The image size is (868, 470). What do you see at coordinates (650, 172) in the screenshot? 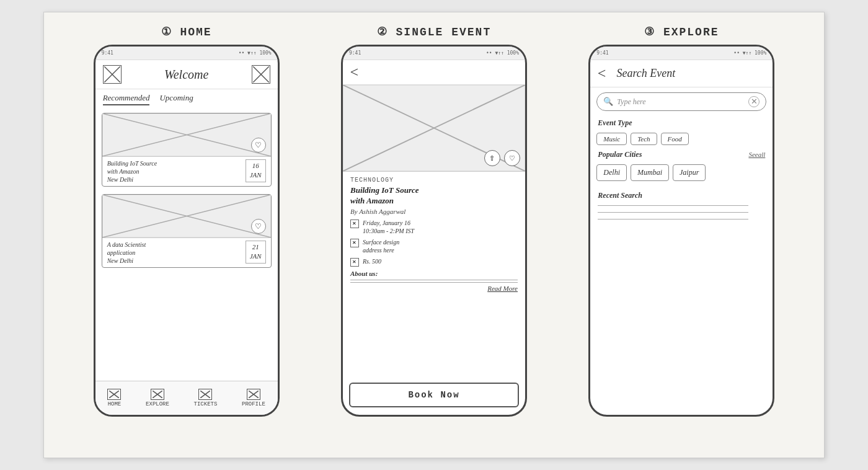
I see `city-mumbai: Mumbai` at bounding box center [650, 172].